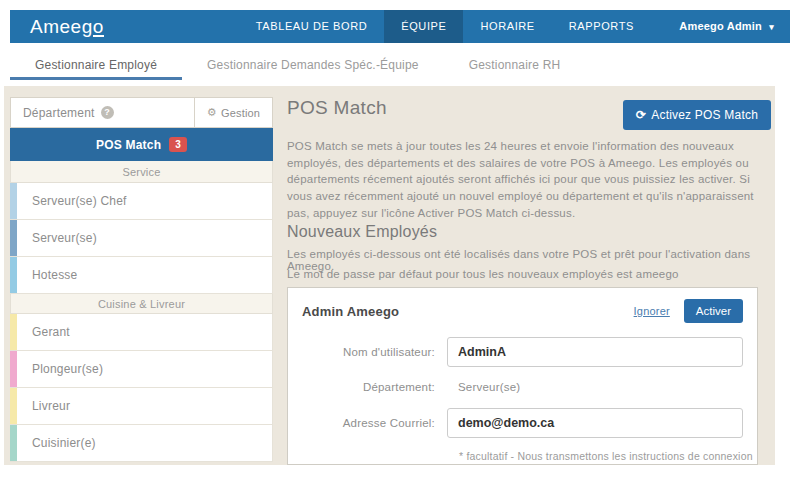 Image resolution: width=795 pixels, height=484 pixels. Describe the element at coordinates (602, 26) in the screenshot. I see `nav-item-rapports: RAPPORTS` at that location.